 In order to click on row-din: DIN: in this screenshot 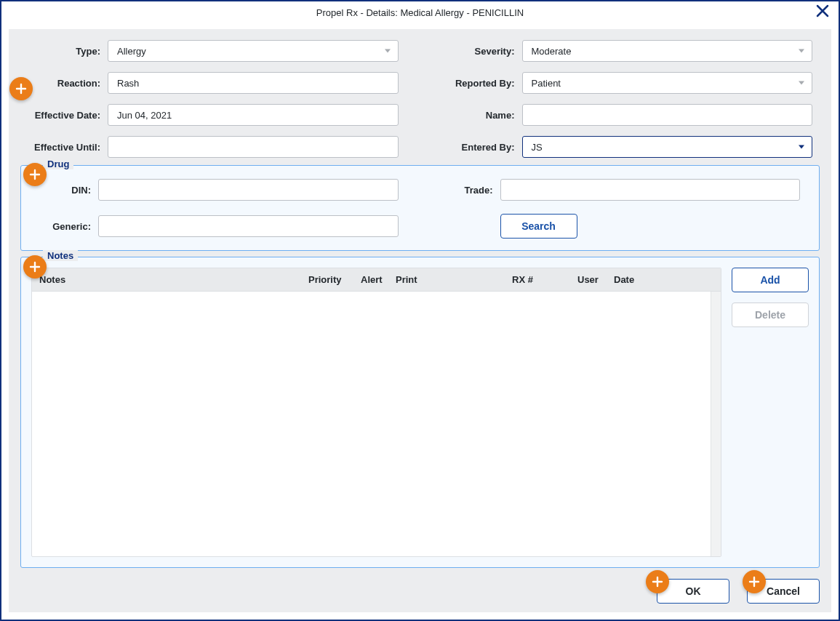, I will do `click(220, 190)`.